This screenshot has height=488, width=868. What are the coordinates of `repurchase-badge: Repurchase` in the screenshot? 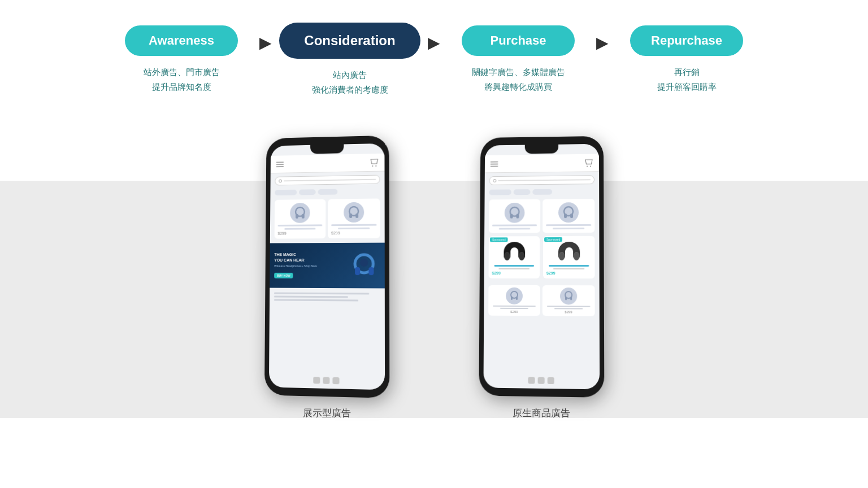 It's located at (687, 41).